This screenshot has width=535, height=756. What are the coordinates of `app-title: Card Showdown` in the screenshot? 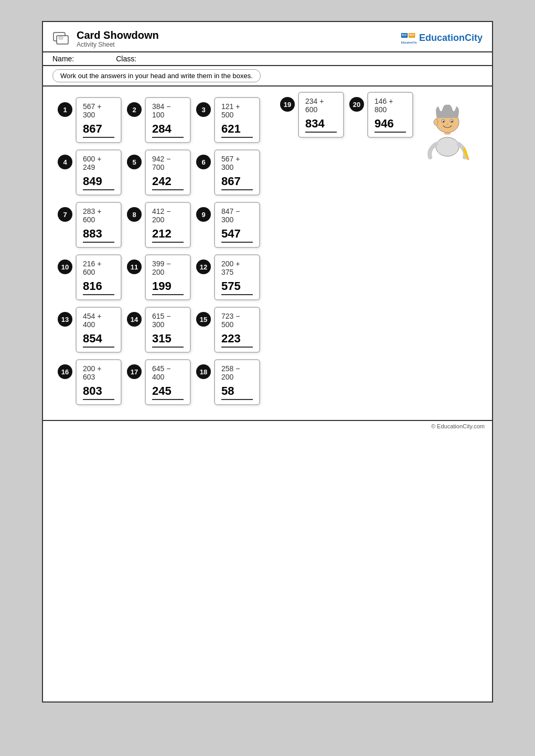 It's located at (117, 35).